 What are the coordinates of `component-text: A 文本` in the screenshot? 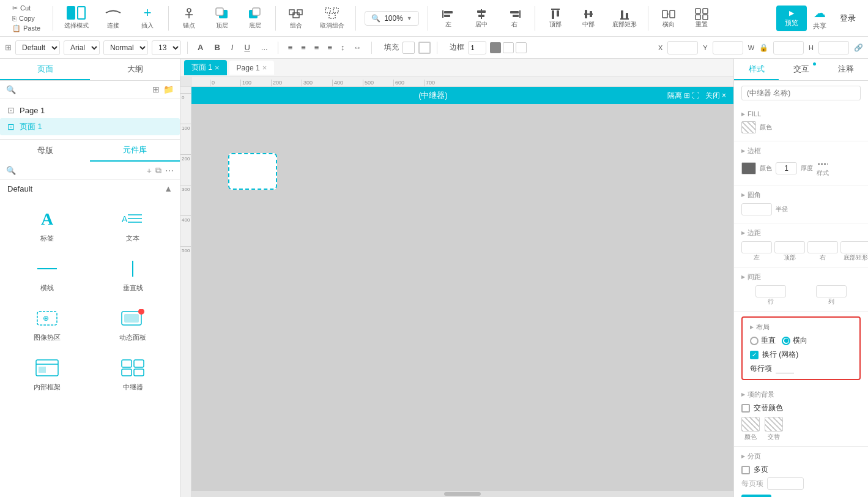 It's located at (133, 225).